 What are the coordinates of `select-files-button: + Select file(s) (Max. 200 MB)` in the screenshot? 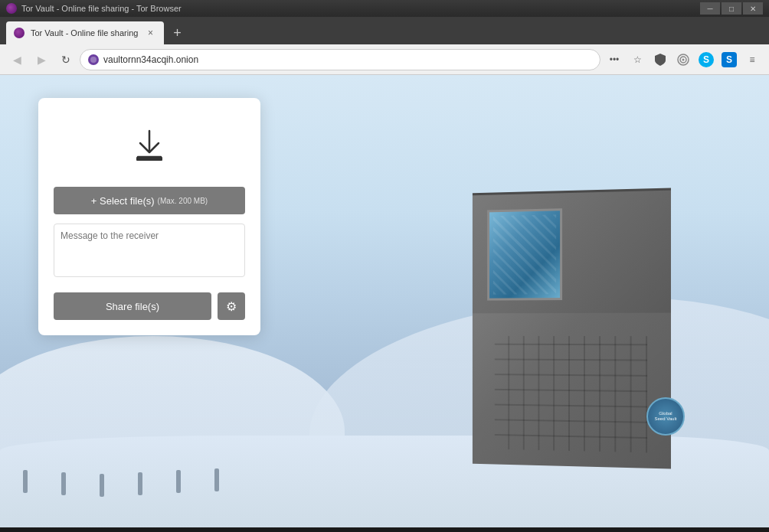 It's located at (149, 201).